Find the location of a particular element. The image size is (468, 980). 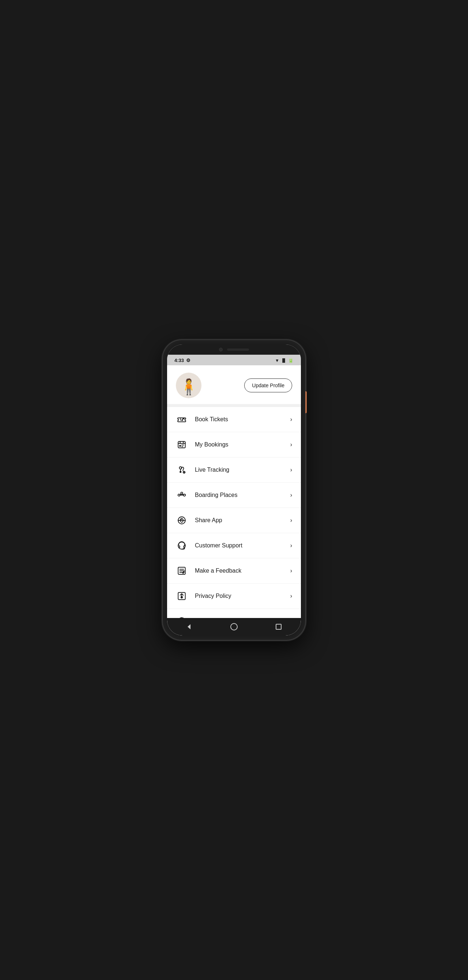

boarding-places-label: Boarding Places is located at coordinates (243, 495).